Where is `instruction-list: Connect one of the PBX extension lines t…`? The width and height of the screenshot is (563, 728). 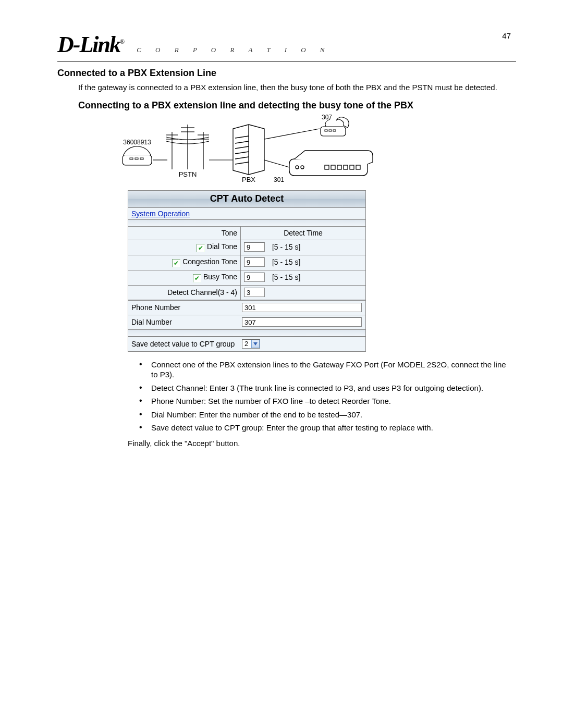 instruction-list: Connect one of the PBX extension lines t… is located at coordinates (319, 396).